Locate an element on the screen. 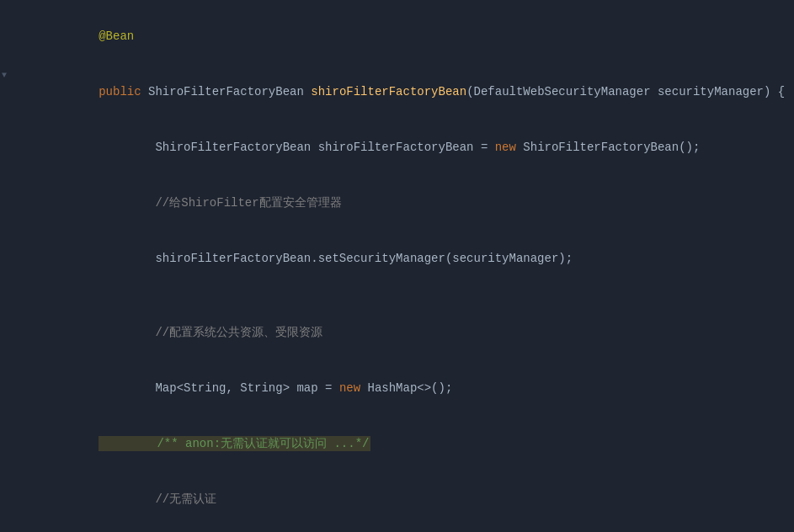 The width and height of the screenshot is (794, 532). plain-token: Map<String, String> map = is located at coordinates (219, 388).